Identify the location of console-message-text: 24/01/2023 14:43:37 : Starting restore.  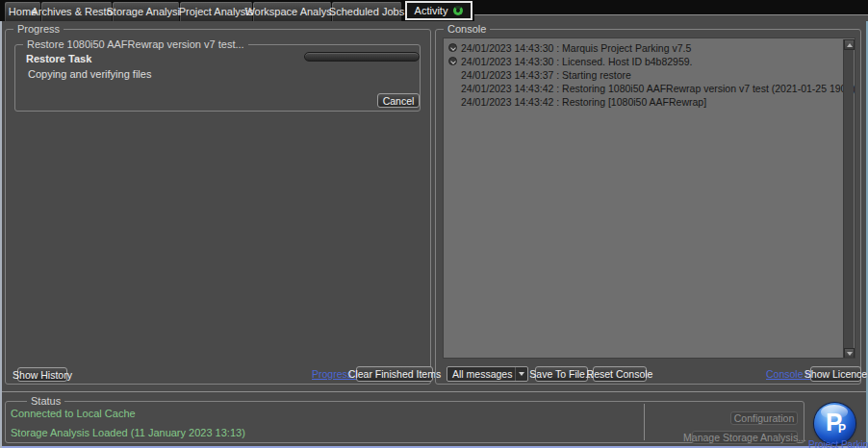
(547, 75).